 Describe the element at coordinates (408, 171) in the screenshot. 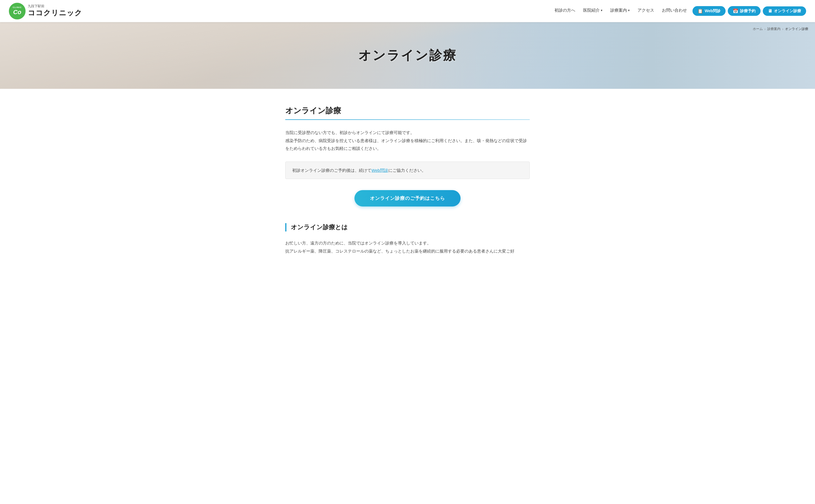

I see `notice-box: 初診オンライン診療のご予約後は、続けてWeb問診にご協力ください。` at that location.